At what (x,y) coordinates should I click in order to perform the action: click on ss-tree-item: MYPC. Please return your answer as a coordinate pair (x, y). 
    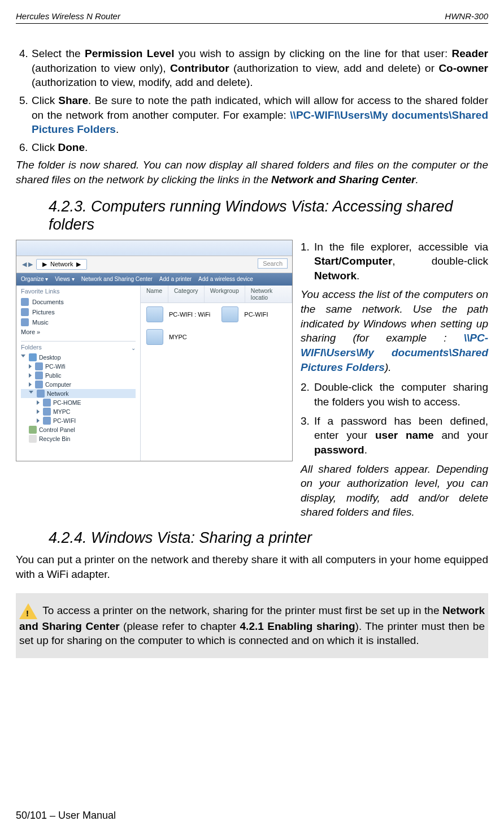
    Looking at the image, I should click on (78, 412).